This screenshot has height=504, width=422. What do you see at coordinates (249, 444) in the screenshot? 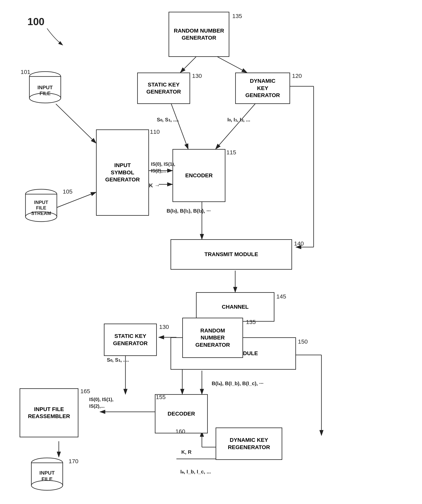
I see `dynamic-key-regenerator: DYNAMIC KEYREGENERATOR` at bounding box center [249, 444].